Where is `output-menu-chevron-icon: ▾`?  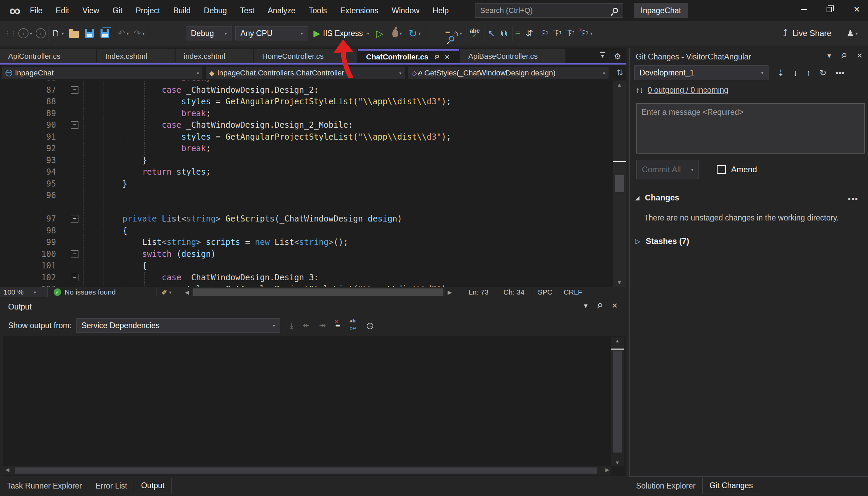
output-menu-chevron-icon: ▾ is located at coordinates (586, 306).